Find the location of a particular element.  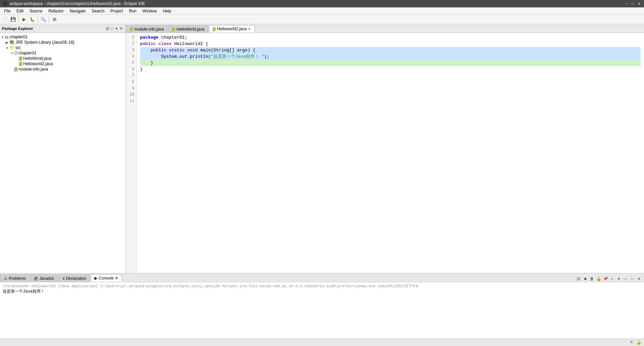

pe-header: Package Explorer ⊟ □ ▾ ✕ is located at coordinates (63, 29).